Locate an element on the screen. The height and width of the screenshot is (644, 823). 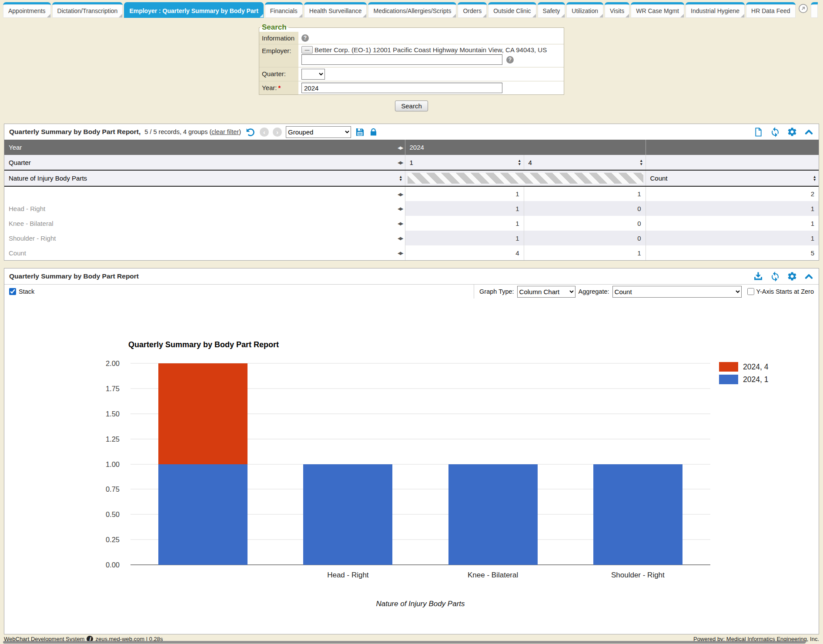
tab-safety: Safety is located at coordinates (552, 10).